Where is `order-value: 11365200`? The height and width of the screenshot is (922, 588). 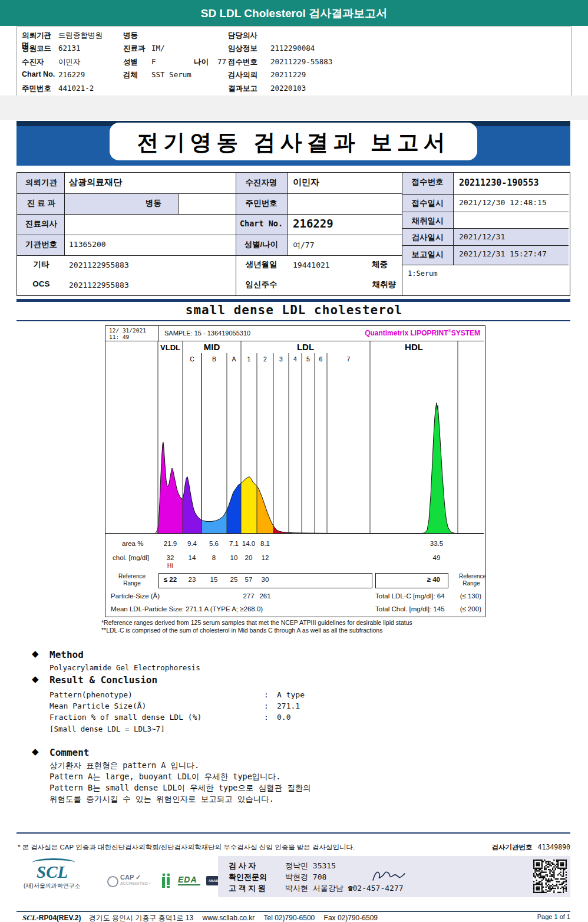 order-value: 11365200 is located at coordinates (87, 244).